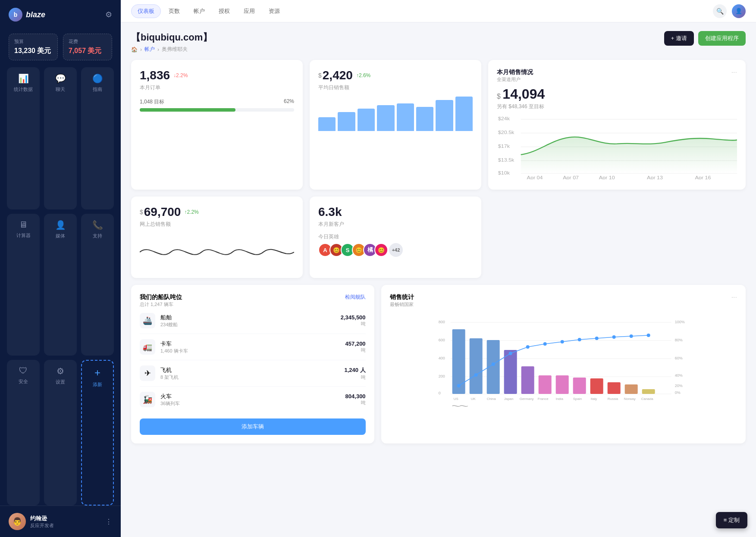 This screenshot has width=756, height=537. What do you see at coordinates (60, 15) in the screenshot?
I see `sidebar-header: b blaze ⚙` at bounding box center [60, 15].